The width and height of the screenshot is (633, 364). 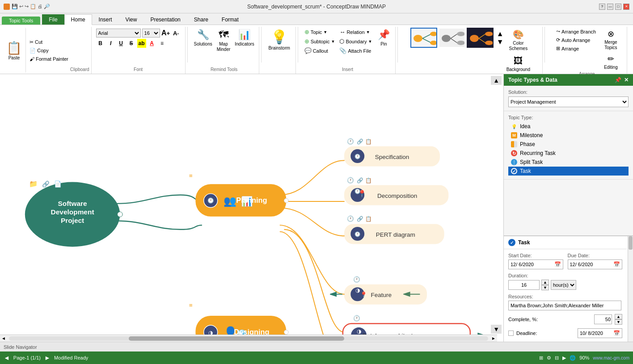 I want to click on tab-insert: Insert, so click(x=106, y=20).